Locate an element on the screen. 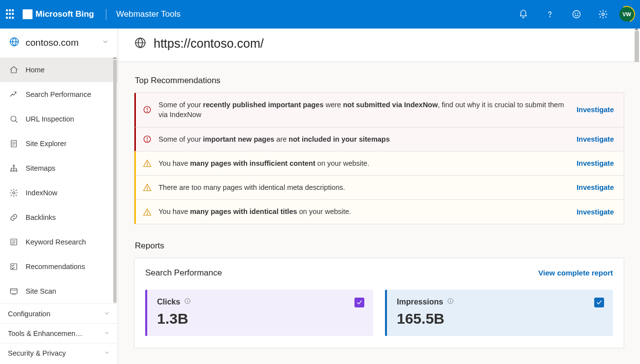 The image size is (640, 364). sidebar-item-indexnow: IndexNow is located at coordinates (59, 193).